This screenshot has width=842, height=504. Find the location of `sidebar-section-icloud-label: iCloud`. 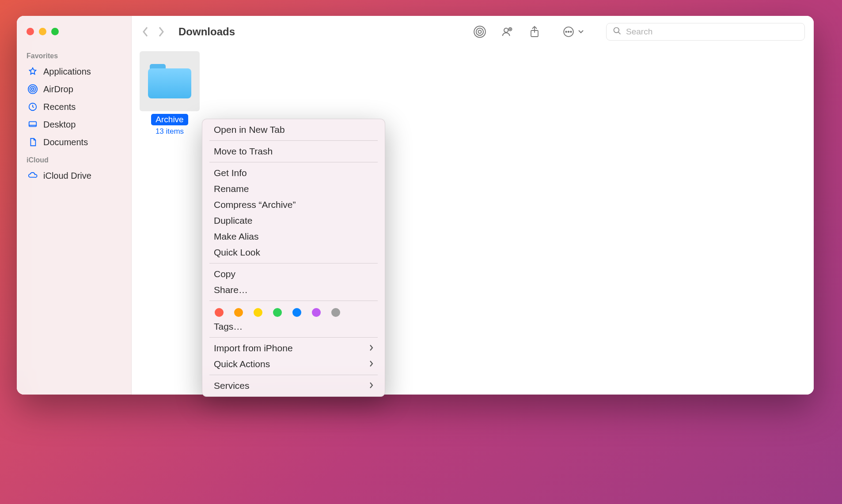

sidebar-section-icloud-label: iCloud is located at coordinates (74, 159).